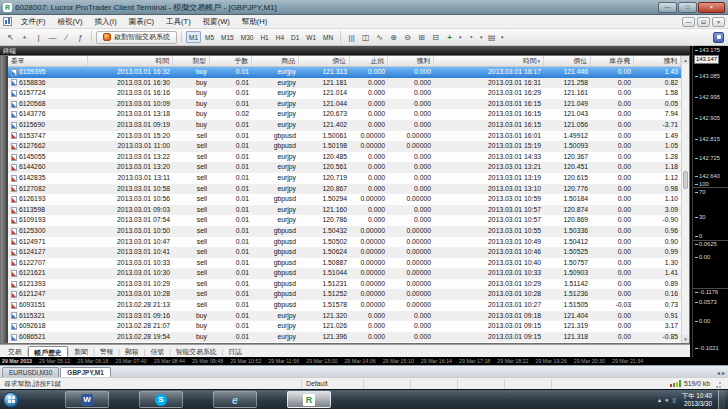  I want to click on table-row: 60865212013.02.28 19:54buy0.01eurjpy121.…, so click(344, 338).